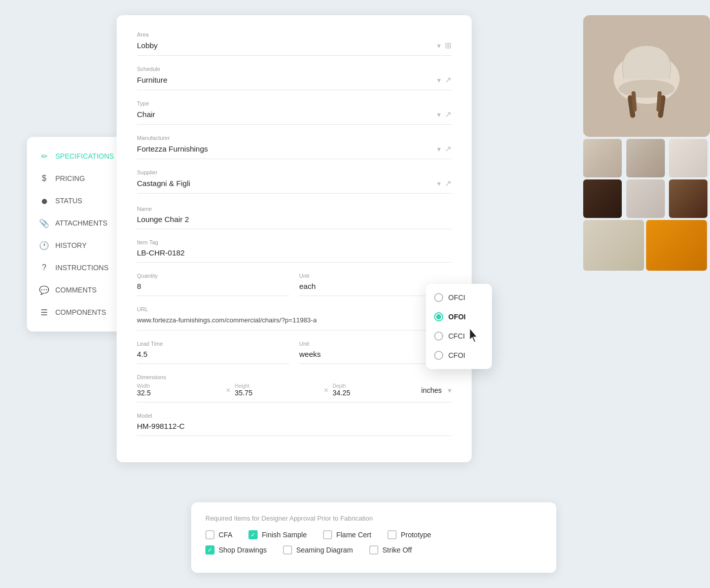  What do you see at coordinates (294, 186) in the screenshot?
I see `supplier-row: Castagni & Figli ▾ ↗` at bounding box center [294, 186].